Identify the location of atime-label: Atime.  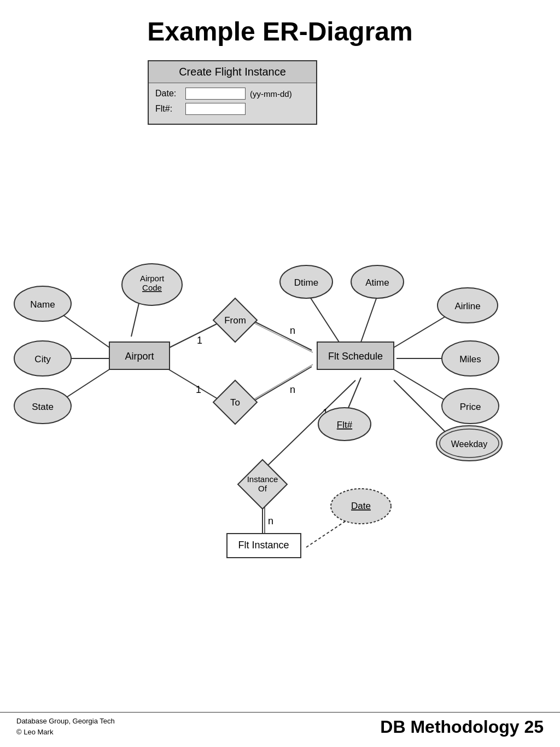
(377, 282).